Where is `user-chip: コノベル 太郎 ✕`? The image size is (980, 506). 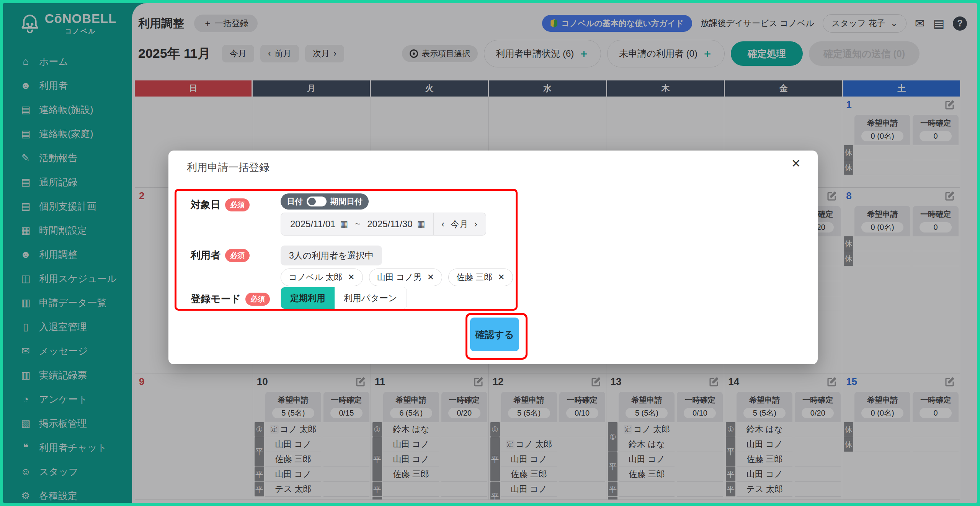 user-chip: コノベル 太郎 ✕ is located at coordinates (322, 277).